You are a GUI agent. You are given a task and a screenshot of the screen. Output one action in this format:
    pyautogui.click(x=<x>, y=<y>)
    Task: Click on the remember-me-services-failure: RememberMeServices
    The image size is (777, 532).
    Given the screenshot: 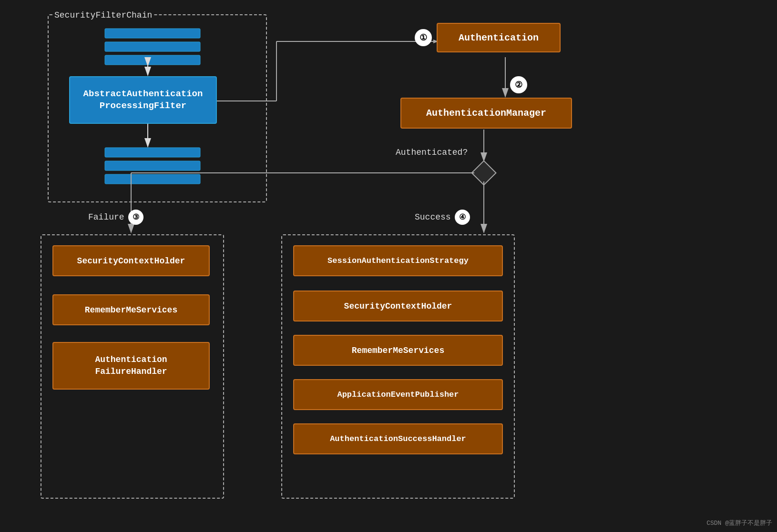 What is the action you would take?
    pyautogui.click(x=131, y=310)
    